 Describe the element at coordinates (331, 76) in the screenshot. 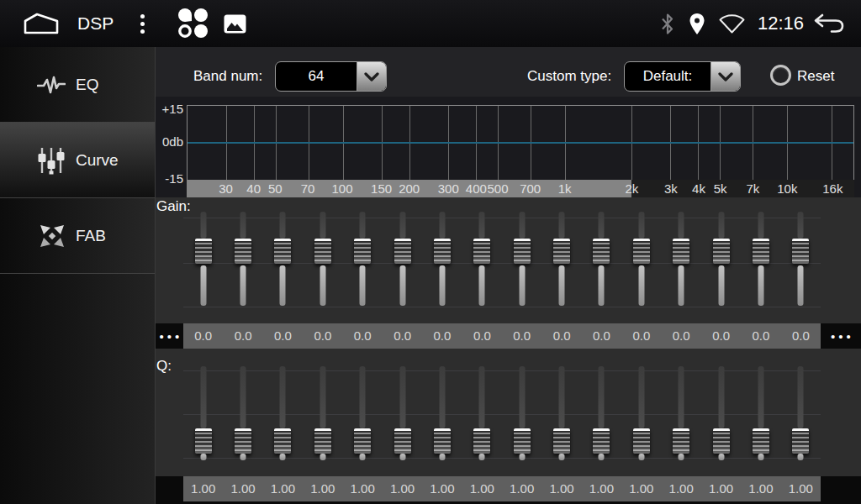

I see `band-num-dropdown: 64` at that location.